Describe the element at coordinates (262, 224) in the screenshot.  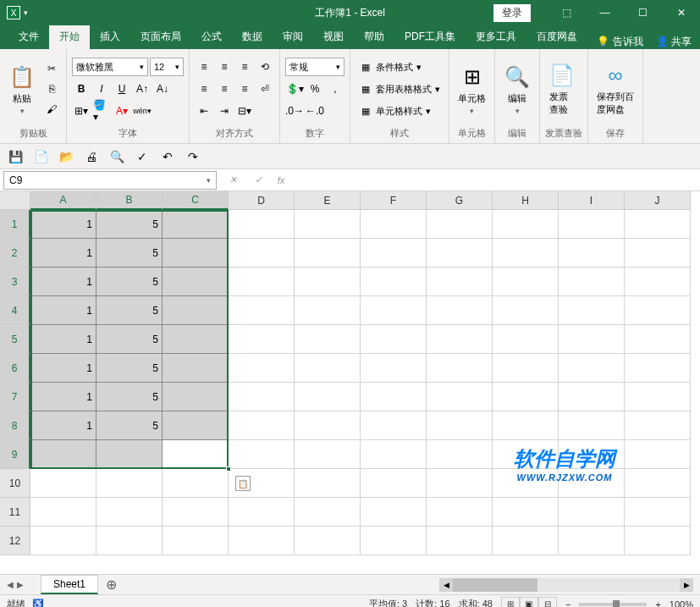
I see `cell-D1` at that location.